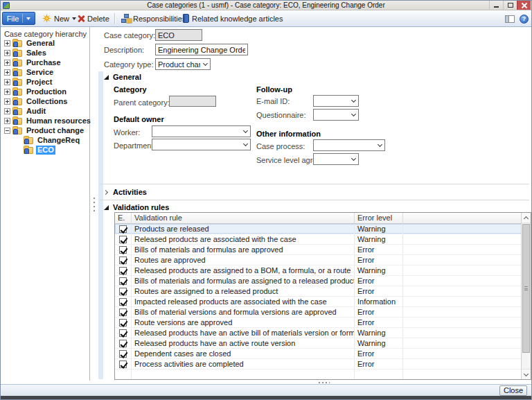 This screenshot has width=532, height=400. I want to click on case-category-field, so click(179, 35).